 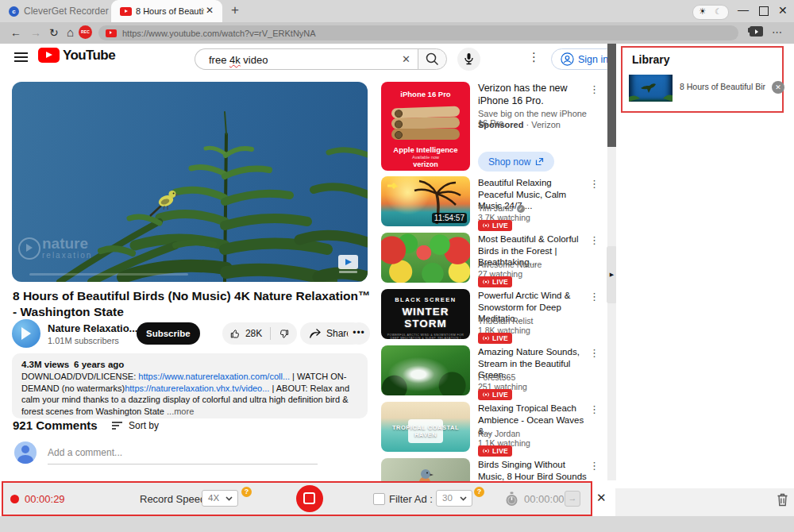 I want to click on search-value: free 4k video, so click(x=238, y=60).